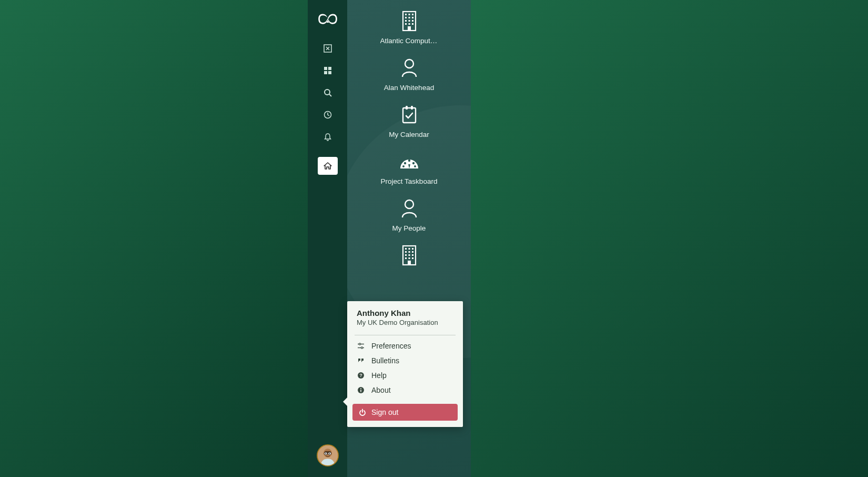 The image size is (868, 477). What do you see at coordinates (409, 121) in the screenshot?
I see `favorite-item-calendar: My Calendar` at bounding box center [409, 121].